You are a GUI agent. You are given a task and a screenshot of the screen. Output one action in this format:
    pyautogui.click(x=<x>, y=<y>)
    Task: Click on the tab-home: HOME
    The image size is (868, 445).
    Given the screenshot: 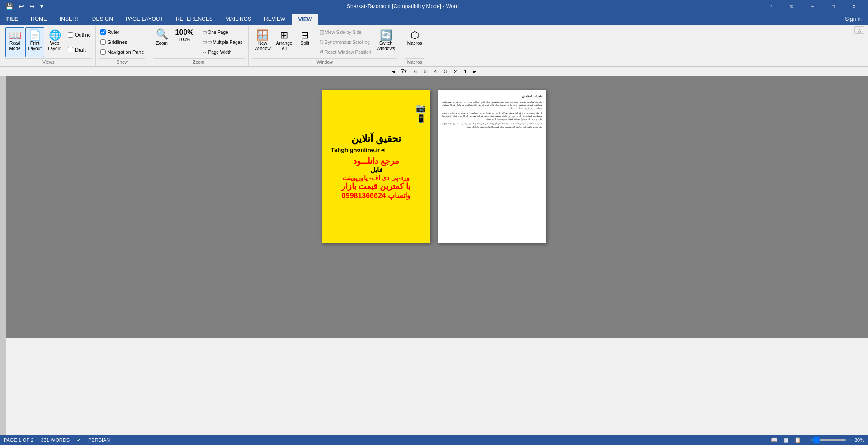 What is the action you would take?
    pyautogui.click(x=39, y=19)
    